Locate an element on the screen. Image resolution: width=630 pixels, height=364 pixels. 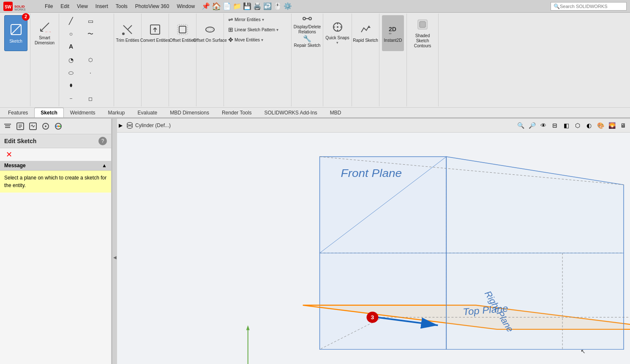
linear-sketch-pattern-button: ⊞ Linear Sketch Pattern ▾ is located at coordinates (254, 30).